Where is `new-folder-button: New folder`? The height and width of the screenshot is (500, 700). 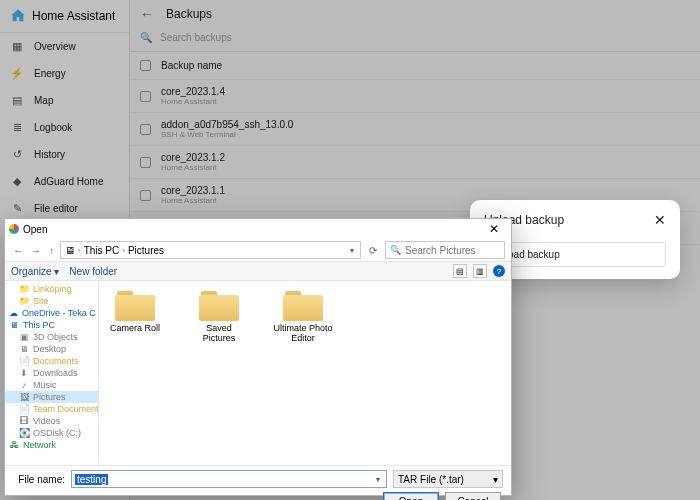 new-folder-button: New folder is located at coordinates (93, 272).